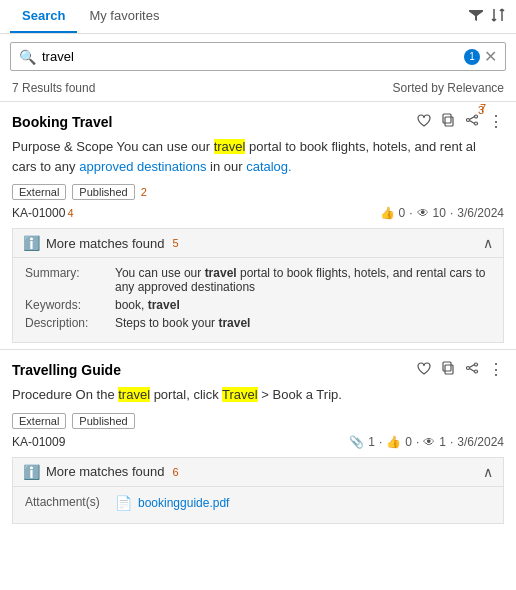 This screenshot has height=590, width=516. Describe the element at coordinates (258, 213) in the screenshot. I see `footer-row-1: KA-010004 👍 0 · 👁 10 · 3/6/2024` at that location.